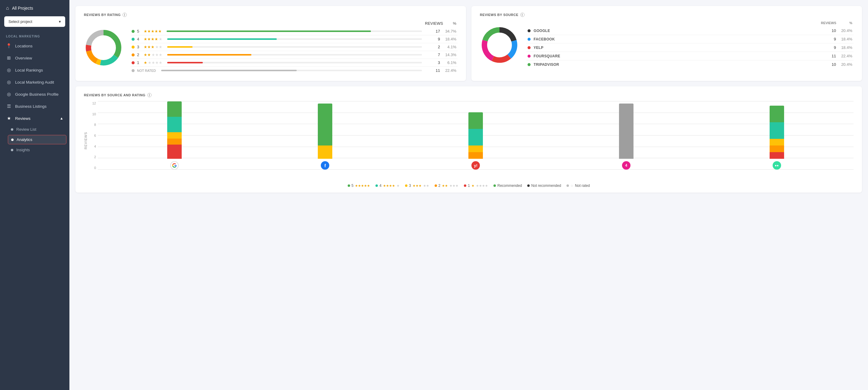 The height and width of the screenshot is (390, 868). I want to click on reviews-by-source-card: REVIEWS BY SOURCE i, so click(666, 43).